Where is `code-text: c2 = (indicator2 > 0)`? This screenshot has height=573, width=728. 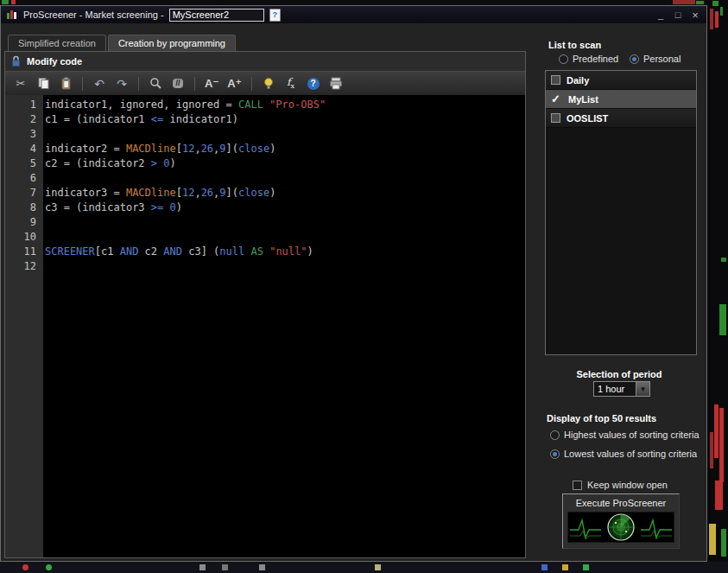 code-text: c2 = (indicator2 > 0) is located at coordinates (110, 164).